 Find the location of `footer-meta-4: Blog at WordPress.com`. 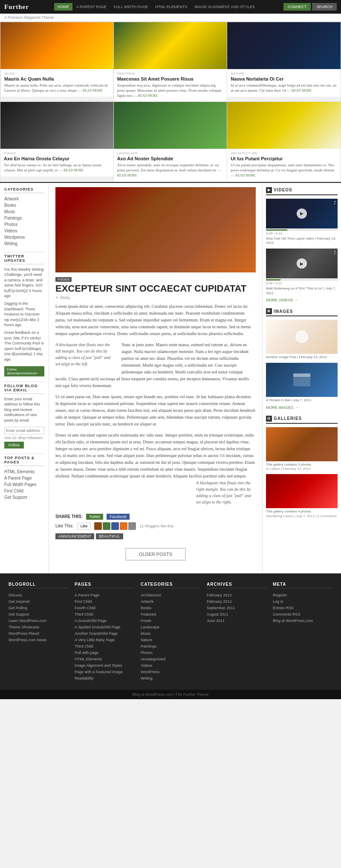

footer-meta-4: Blog at WordPress.com is located at coordinates (293, 621).